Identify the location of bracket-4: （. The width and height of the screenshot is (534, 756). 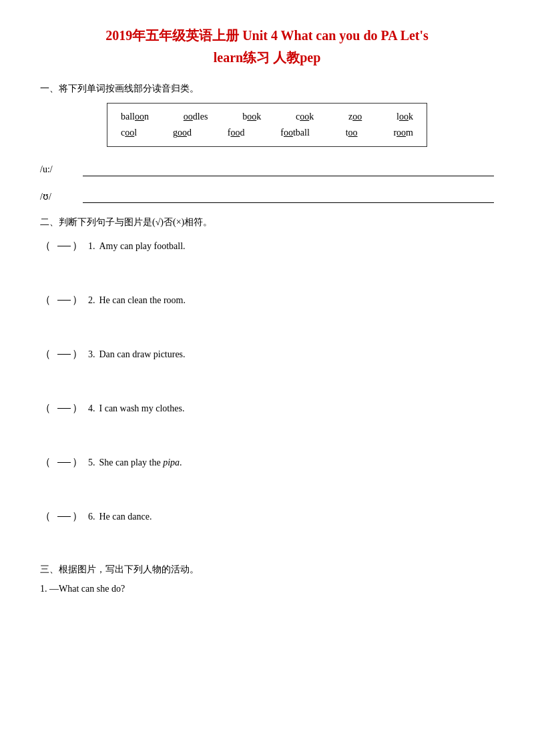
(45, 409).